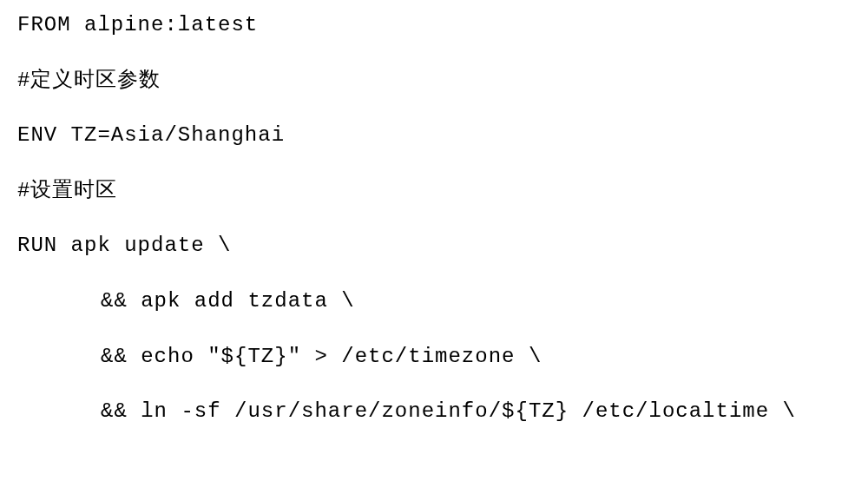 The height and width of the screenshot is (481, 868). Describe the element at coordinates (434, 301) in the screenshot. I see `dockerfile-apk-add-line: && apk add tzdata \` at that location.